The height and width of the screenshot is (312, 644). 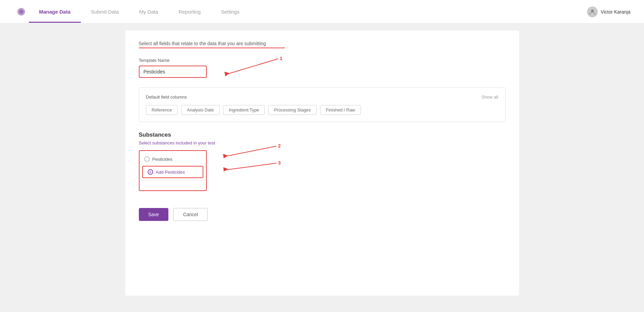 What do you see at coordinates (609, 12) in the screenshot?
I see `user-area: Victor Karanja` at bounding box center [609, 12].